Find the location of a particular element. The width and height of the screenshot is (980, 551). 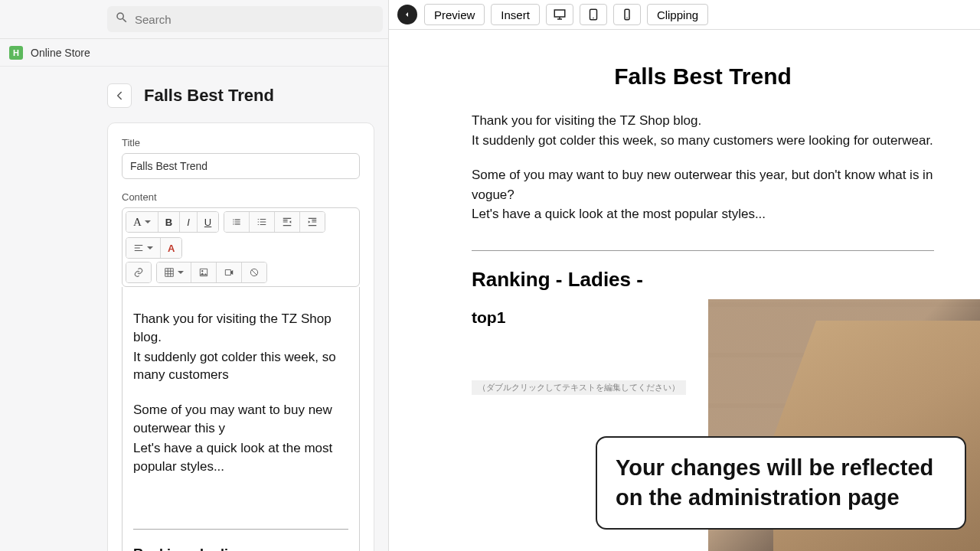

content-label: Content is located at coordinates (240, 197).